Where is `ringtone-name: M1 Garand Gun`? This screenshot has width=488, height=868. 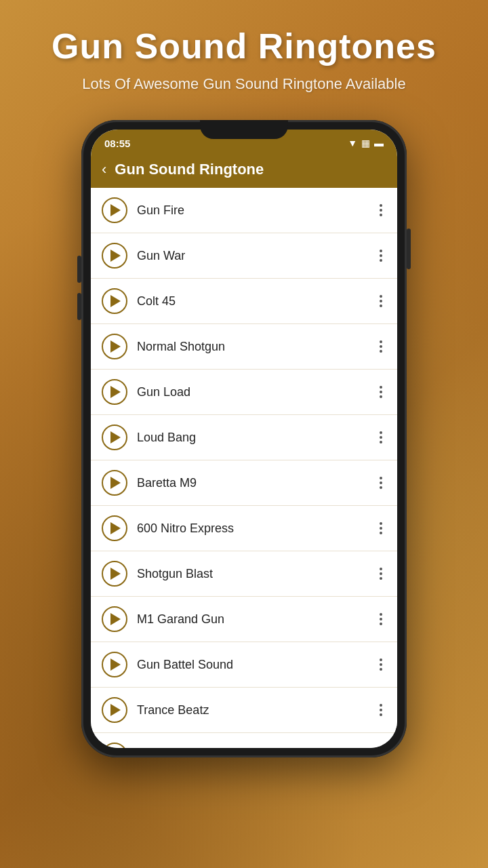
ringtone-name: M1 Garand Gun is located at coordinates (251, 620).